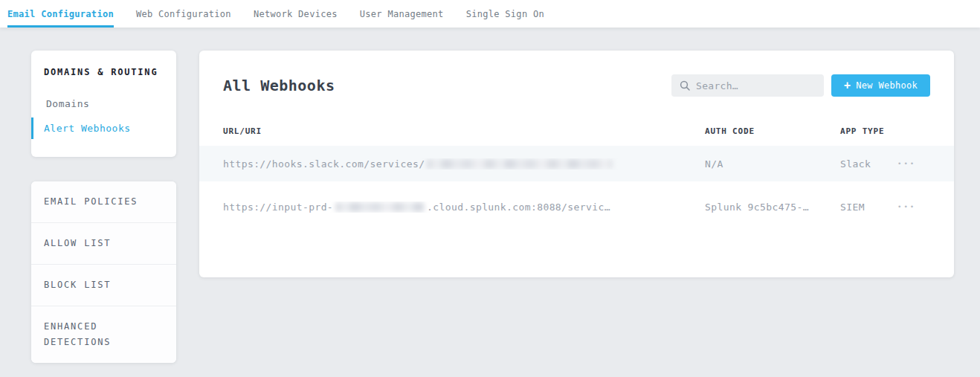 This screenshot has height=377, width=980. I want to click on tab-network-devices: Network Devices, so click(296, 13).